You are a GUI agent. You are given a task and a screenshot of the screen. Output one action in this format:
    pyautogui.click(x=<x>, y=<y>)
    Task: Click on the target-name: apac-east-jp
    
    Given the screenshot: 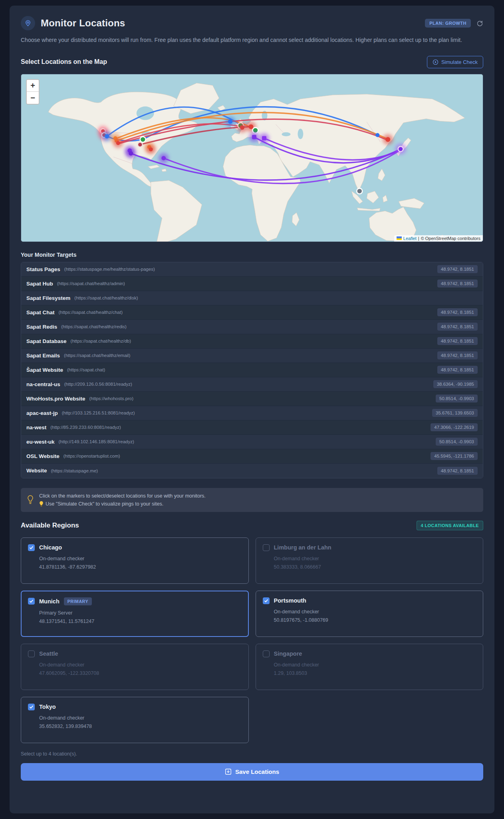 What is the action you would take?
    pyautogui.click(x=42, y=413)
    